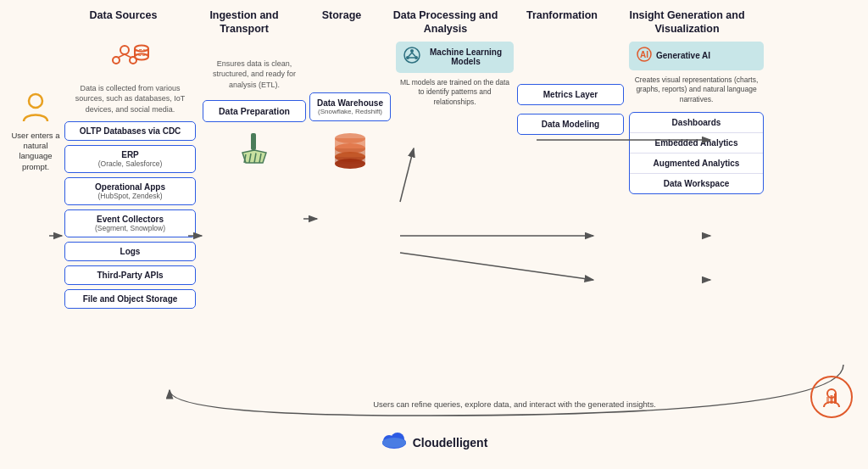  I want to click on source-ops-apps-sub: (HubSpot, Zendesk), so click(131, 196).